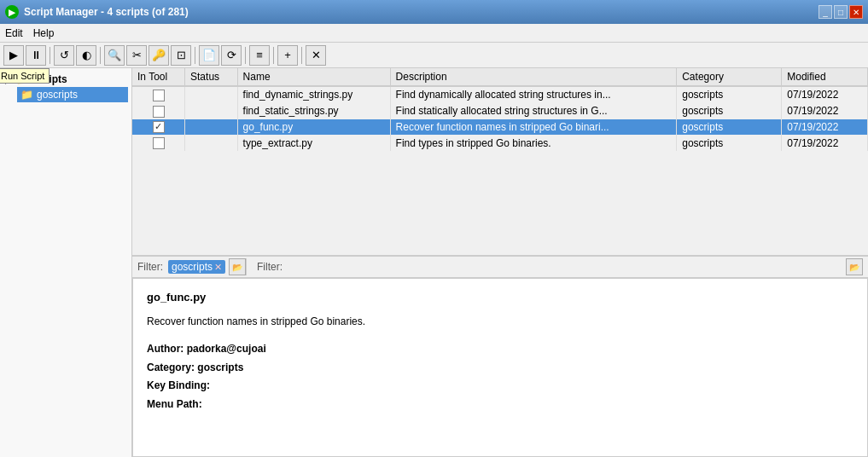 Image resolution: width=868 pixels, height=457 pixels. What do you see at coordinates (259, 55) in the screenshot?
I see `list-button: ≡` at bounding box center [259, 55].